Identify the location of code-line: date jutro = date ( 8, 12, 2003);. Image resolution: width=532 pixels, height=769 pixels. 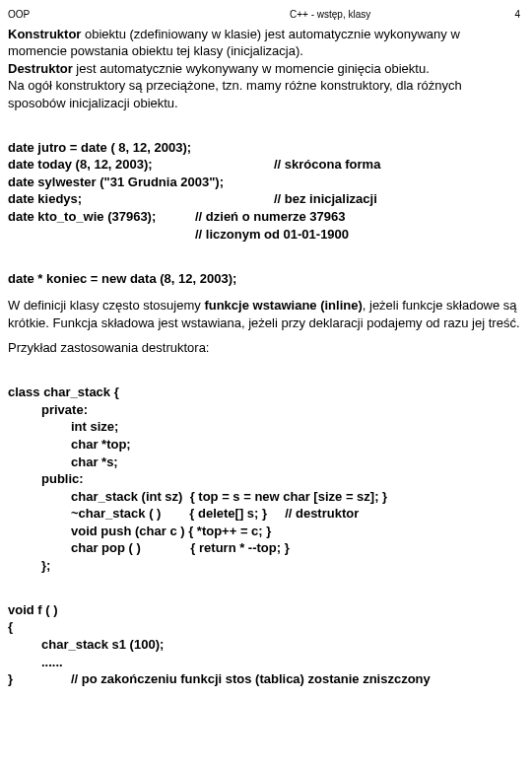
(100, 148).